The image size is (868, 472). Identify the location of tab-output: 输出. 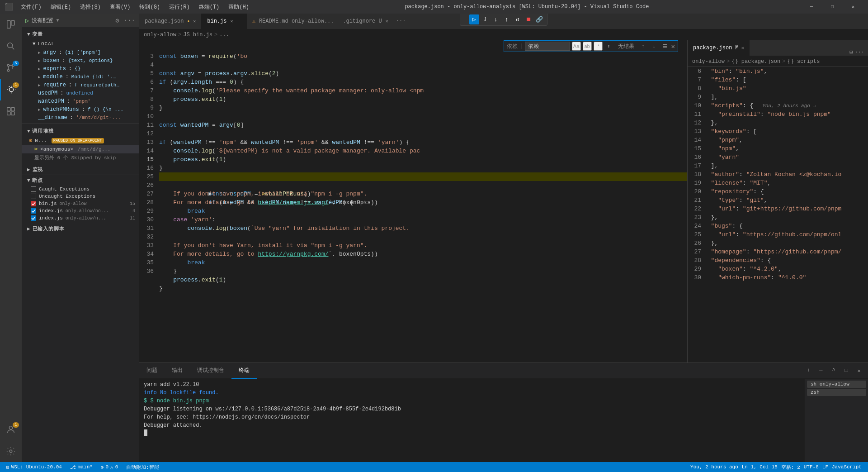
(177, 371).